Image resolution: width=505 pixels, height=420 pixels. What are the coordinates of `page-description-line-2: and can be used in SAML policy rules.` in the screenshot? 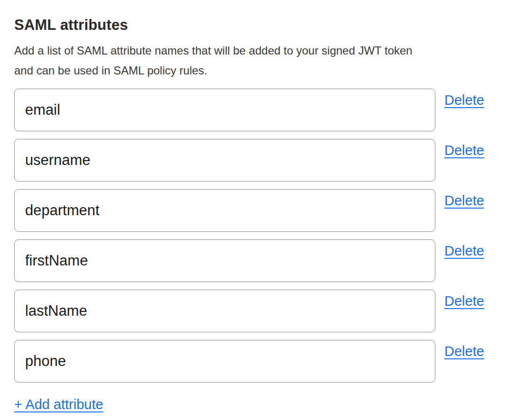 It's located at (252, 71).